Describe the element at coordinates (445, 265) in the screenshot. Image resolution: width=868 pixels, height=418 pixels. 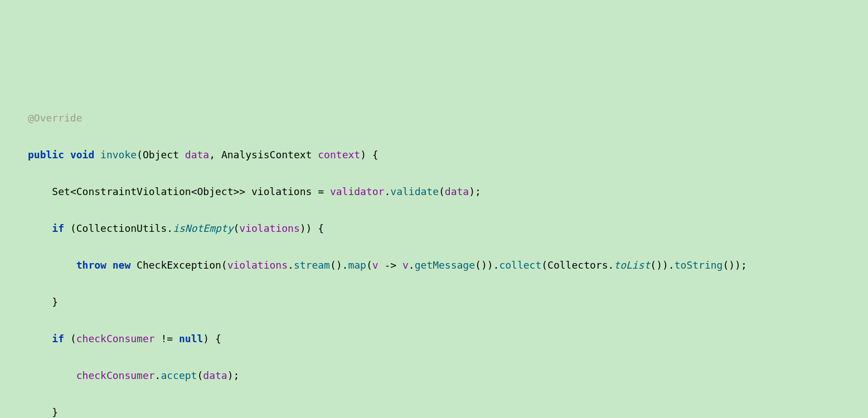
I see `method-call: getMessage` at that location.